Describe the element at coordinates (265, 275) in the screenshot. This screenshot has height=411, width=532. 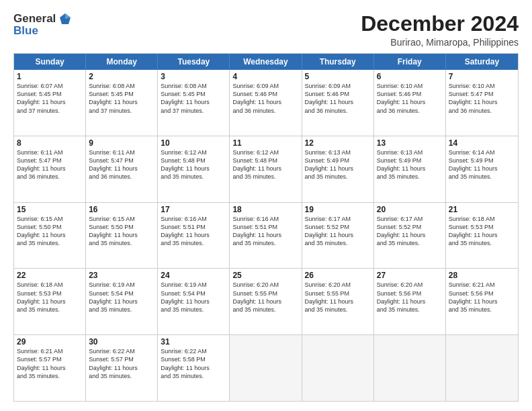
I see `day-number: 25` at that location.